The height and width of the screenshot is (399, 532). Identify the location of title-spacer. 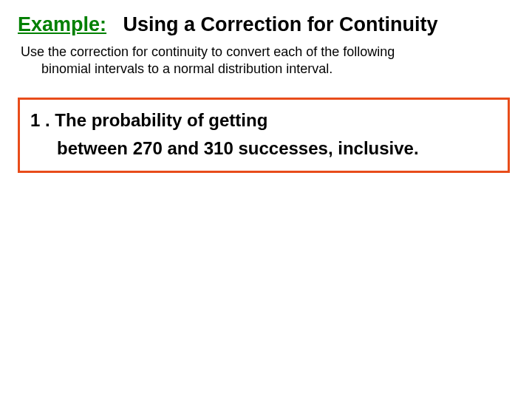
(118, 24).